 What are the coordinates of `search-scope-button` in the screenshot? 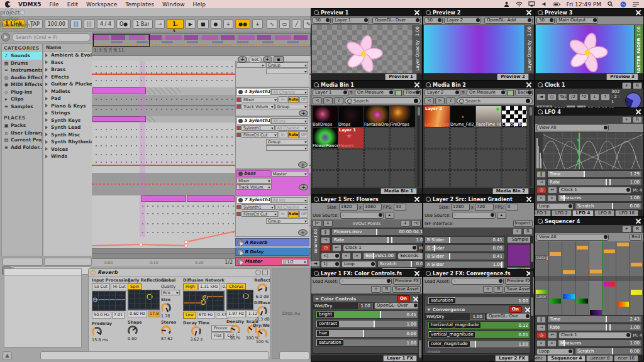 It's located at (416, 101).